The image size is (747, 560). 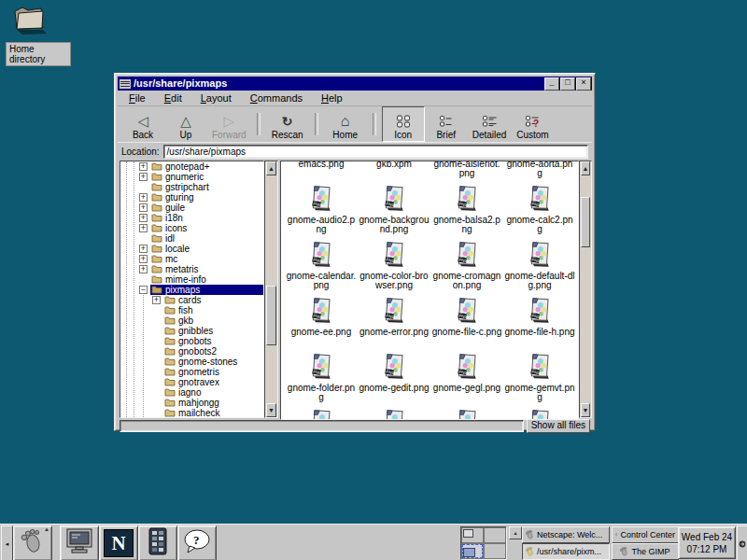 I want to click on file-item: PNG gnome-aorta.png, so click(x=540, y=173).